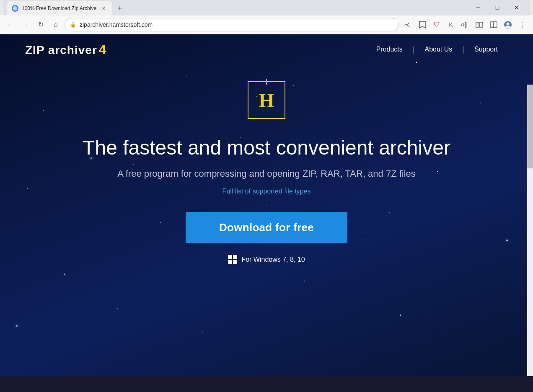 Image resolution: width=533 pixels, height=392 pixels. I want to click on minimize-button: –, so click(478, 8).